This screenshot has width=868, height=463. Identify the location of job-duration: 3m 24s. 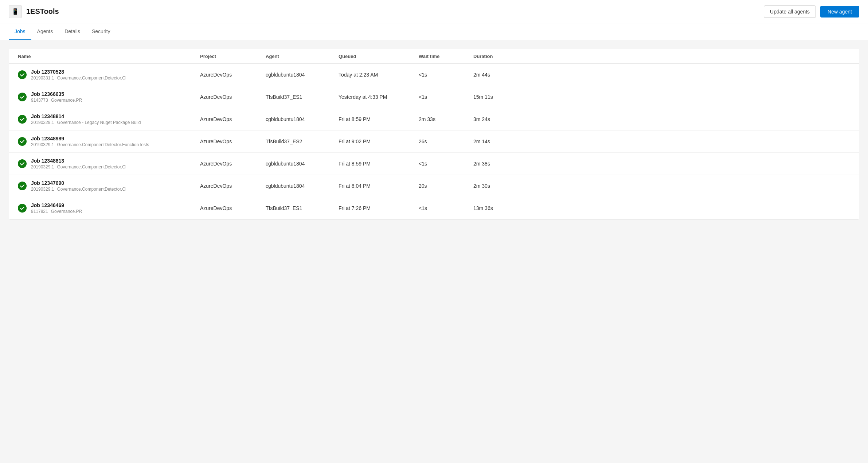
(501, 119).